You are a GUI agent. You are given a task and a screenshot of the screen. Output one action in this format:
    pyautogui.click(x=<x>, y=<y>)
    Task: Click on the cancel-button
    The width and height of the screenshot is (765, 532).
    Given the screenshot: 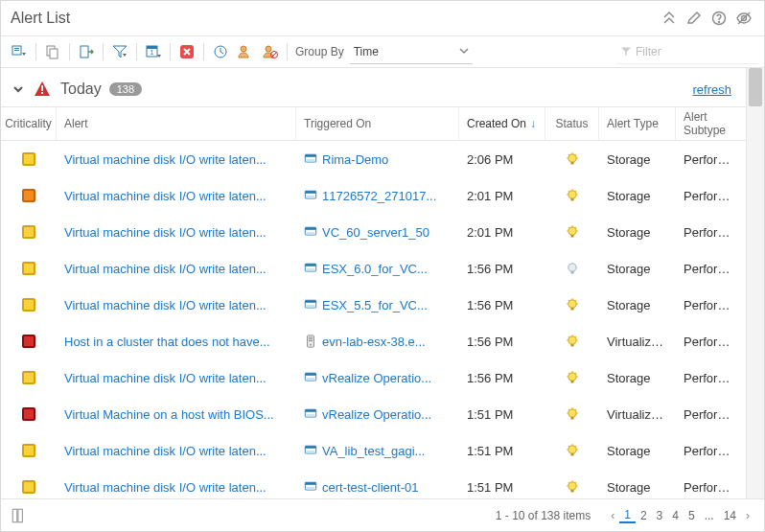 What is the action you would take?
    pyautogui.click(x=187, y=52)
    